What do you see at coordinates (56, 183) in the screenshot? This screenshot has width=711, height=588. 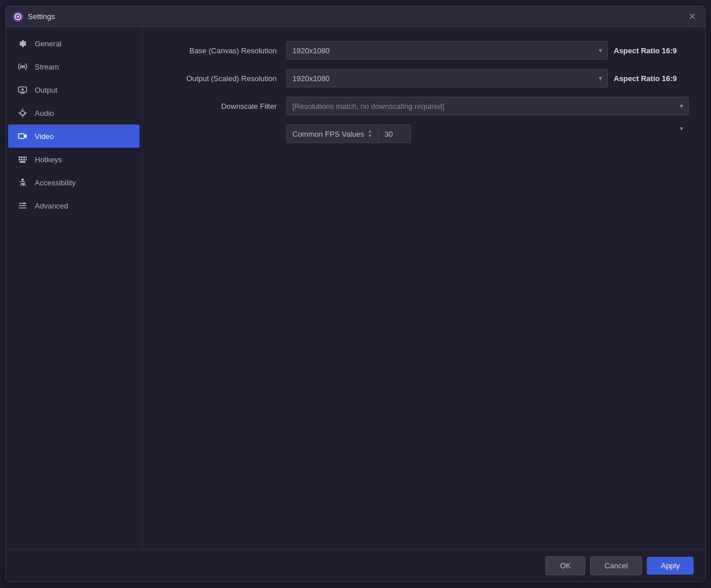 I see `sidebar-label-accessibility: Accessibility` at bounding box center [56, 183].